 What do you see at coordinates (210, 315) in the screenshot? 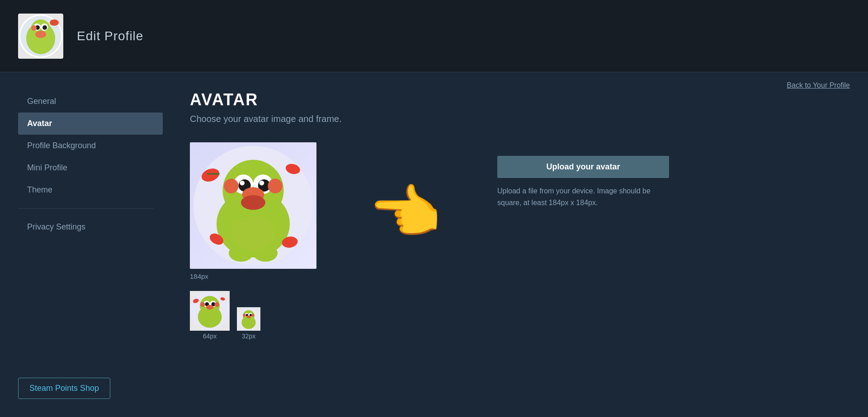
I see `avatar-64-item: 64px` at bounding box center [210, 315].